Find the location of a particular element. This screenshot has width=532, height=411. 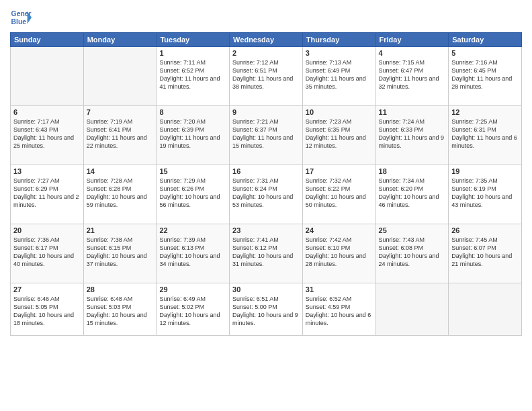

day-info: Sunrise: 7:17 AM Sunset: 6:43 PM Dayligh… is located at coordinates (47, 134).